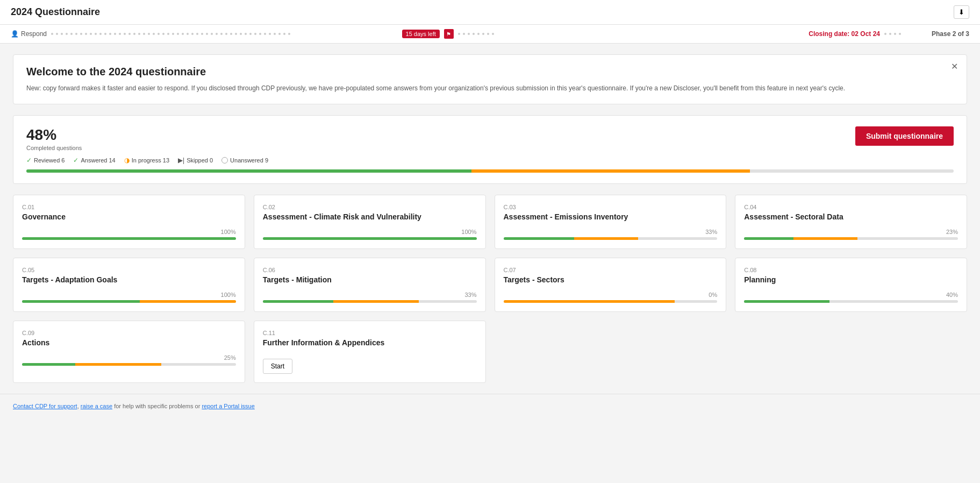 This screenshot has width=980, height=483. Describe the element at coordinates (45, 406) in the screenshot. I see `contact-cdp-link: Contact CDP for support` at that location.